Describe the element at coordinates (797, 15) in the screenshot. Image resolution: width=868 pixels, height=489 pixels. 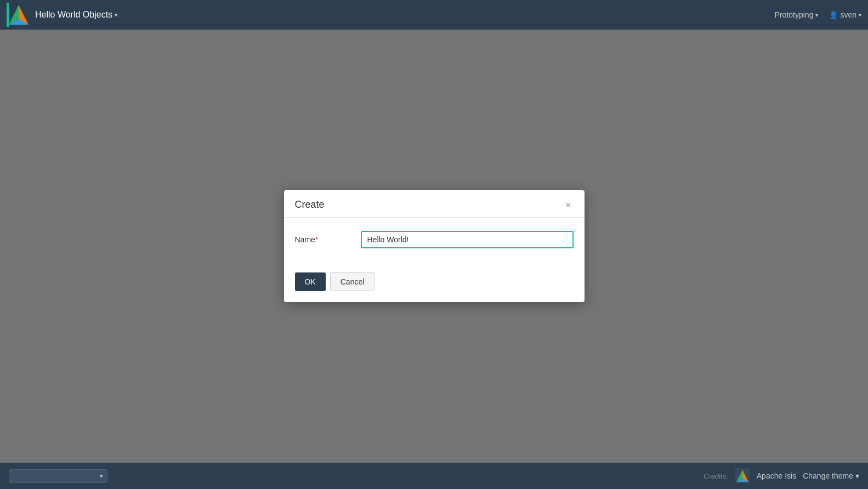
I see `prototyping-menu: Prototyping ▾` at that location.